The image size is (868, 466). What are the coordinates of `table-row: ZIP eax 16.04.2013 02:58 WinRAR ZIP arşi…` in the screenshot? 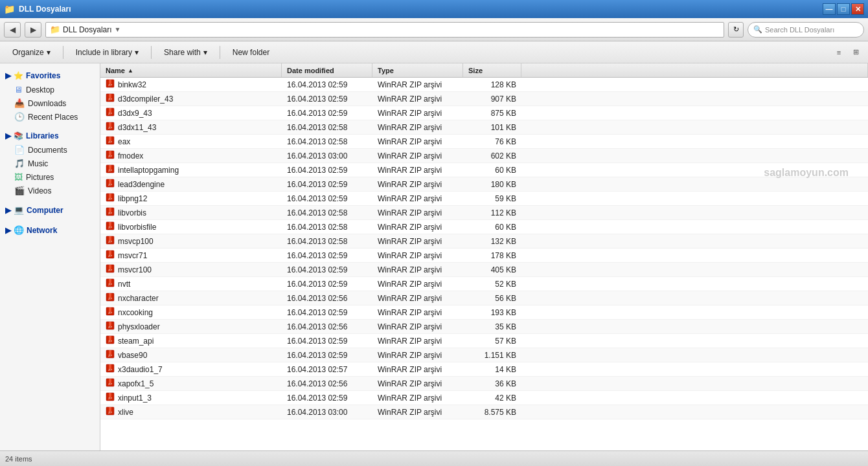 It's located at (485, 142).